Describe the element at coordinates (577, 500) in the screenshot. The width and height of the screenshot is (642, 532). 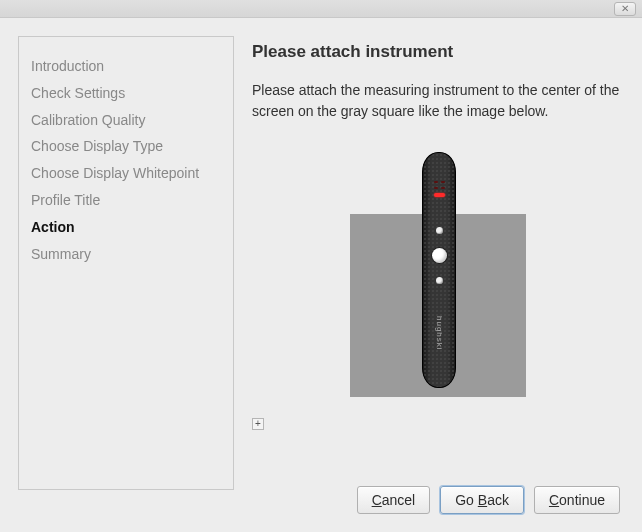
I see `continue-button: Continue` at that location.